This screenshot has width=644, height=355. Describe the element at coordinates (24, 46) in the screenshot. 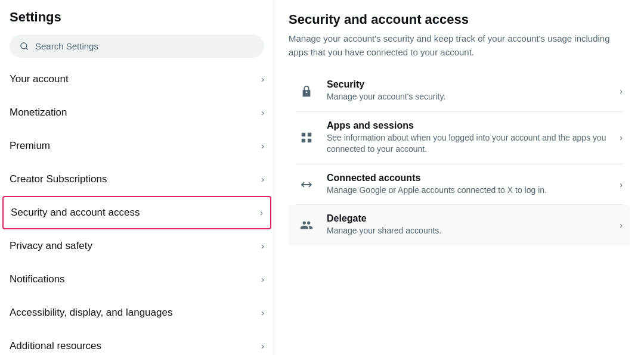

I see `search-icon` at that location.